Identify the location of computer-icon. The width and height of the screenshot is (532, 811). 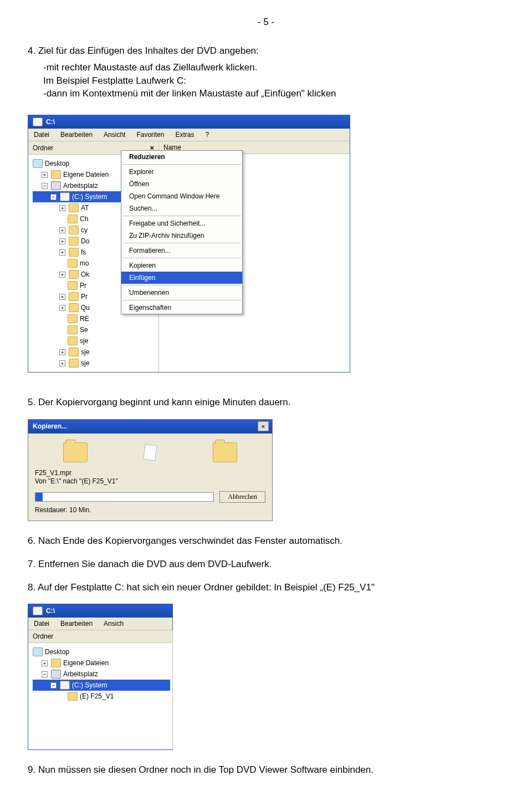
(56, 674).